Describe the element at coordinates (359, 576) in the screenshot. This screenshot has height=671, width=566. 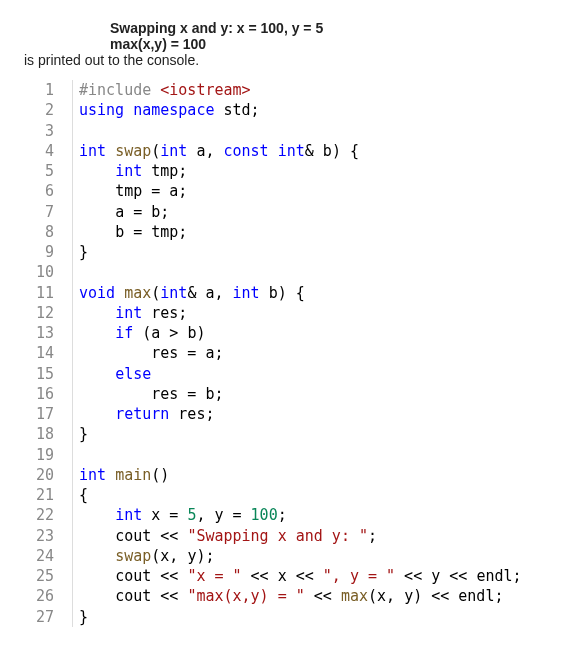
I see `token-str: ", y = "` at that location.